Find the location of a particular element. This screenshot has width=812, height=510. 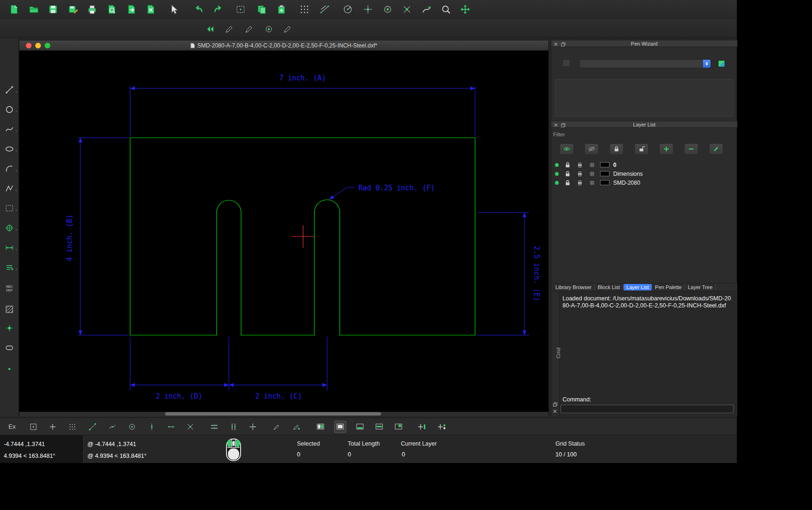

ellipse-tool-button: › is located at coordinates (9, 149).